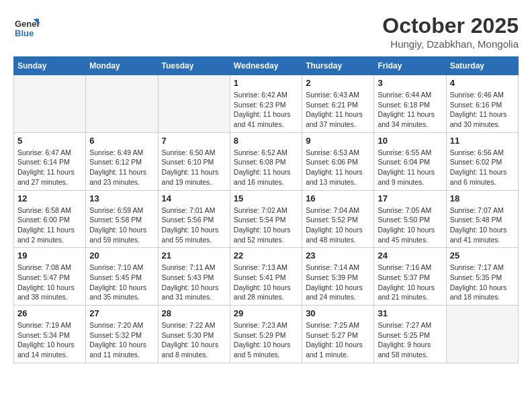  I want to click on calendar-cell: 10Sunrise: 6:55 AM Sunset: 6:04 PM Dayli…, so click(410, 161).